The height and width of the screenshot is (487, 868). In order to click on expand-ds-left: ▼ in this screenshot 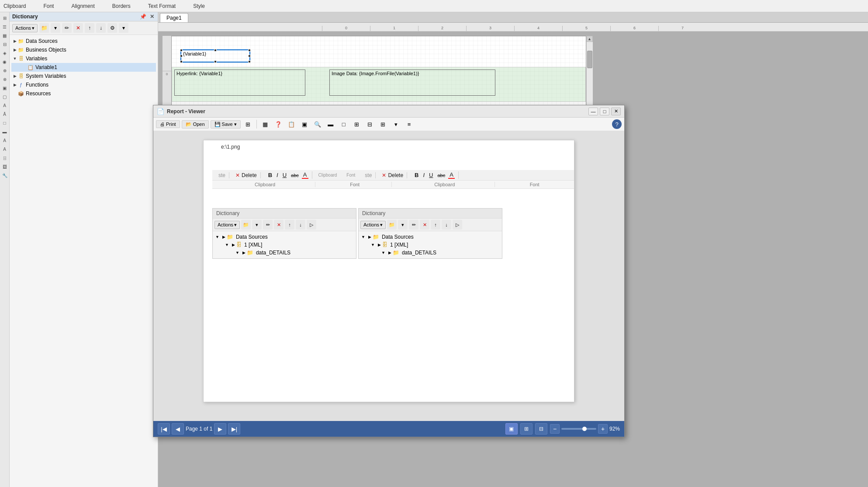, I will do `click(218, 237)`.